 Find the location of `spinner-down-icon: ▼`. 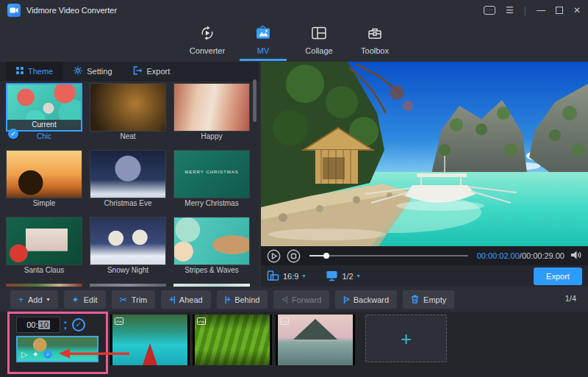

spinner-down-icon: ▼ is located at coordinates (65, 328).